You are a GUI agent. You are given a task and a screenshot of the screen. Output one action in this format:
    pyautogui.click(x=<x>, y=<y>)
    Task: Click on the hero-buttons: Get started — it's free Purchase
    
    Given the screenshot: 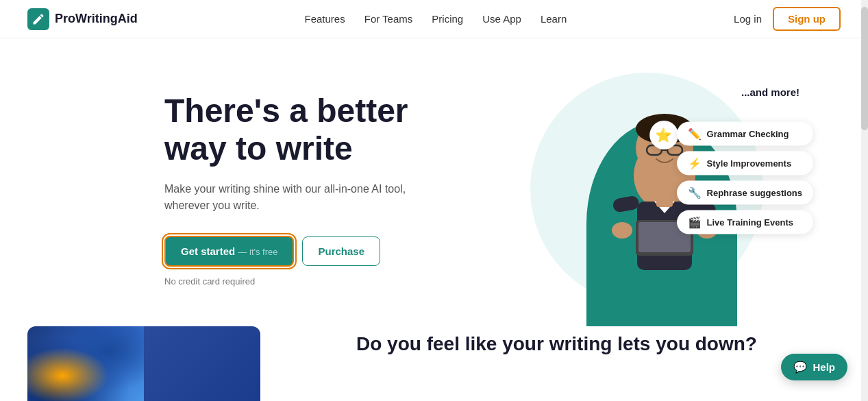 What is the action you would take?
    pyautogui.click(x=308, y=251)
    